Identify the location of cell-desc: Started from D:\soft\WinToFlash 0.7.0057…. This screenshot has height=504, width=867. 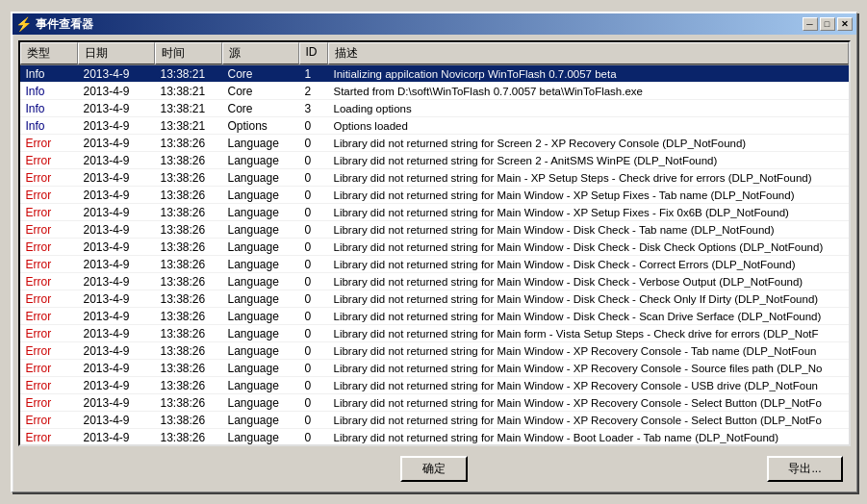
(589, 90).